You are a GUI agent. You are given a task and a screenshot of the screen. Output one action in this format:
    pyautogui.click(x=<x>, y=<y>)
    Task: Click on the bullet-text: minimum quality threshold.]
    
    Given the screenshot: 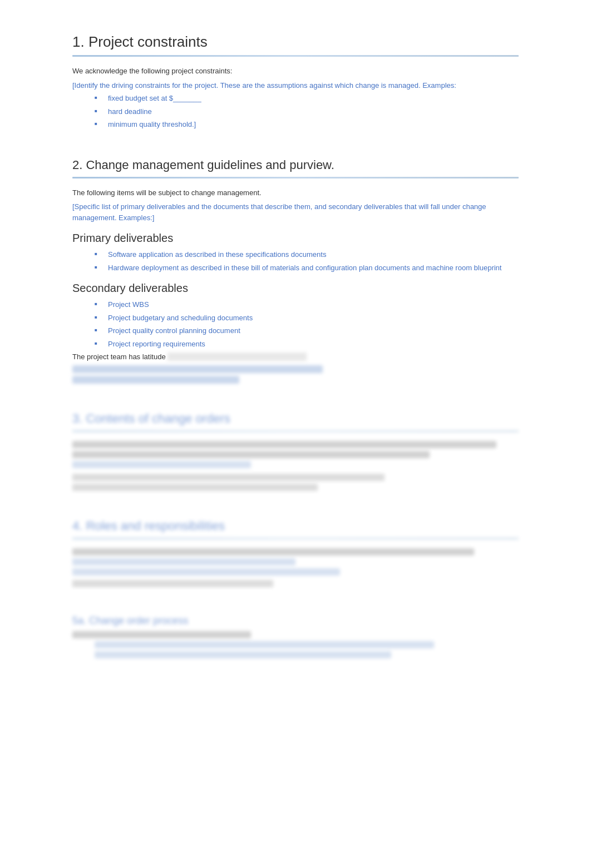 What is the action you would take?
    pyautogui.click(x=152, y=125)
    